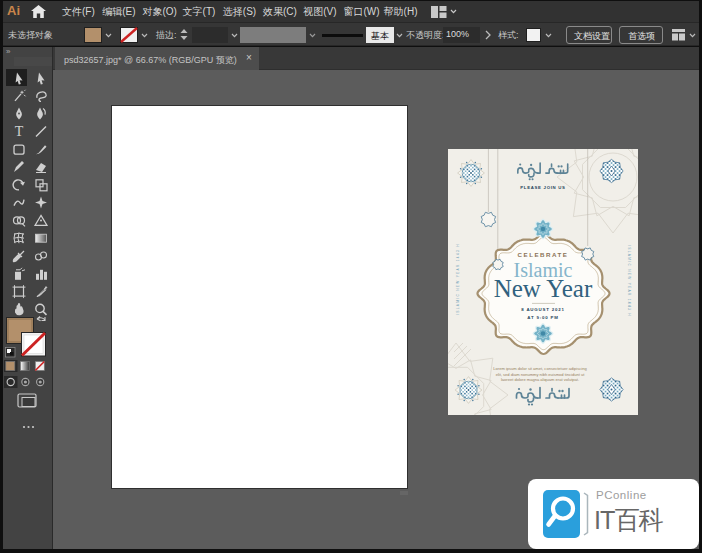 This screenshot has width=702, height=553. I want to click on svg-text: AT 9:00 PM, so click(542, 318).